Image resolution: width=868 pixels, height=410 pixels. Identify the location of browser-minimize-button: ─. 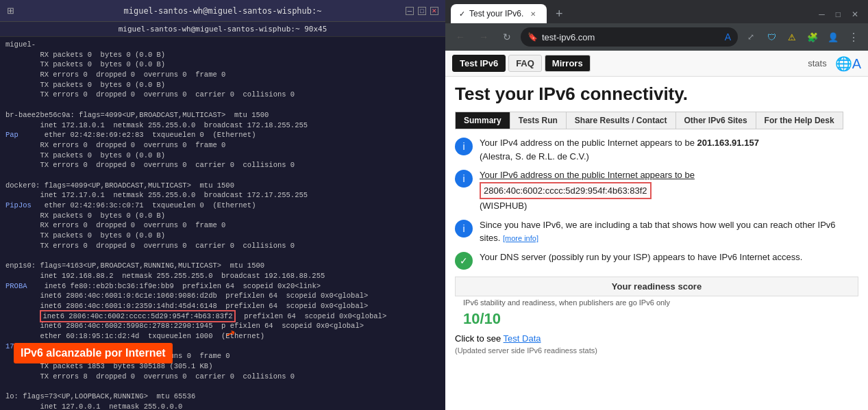
(822, 14).